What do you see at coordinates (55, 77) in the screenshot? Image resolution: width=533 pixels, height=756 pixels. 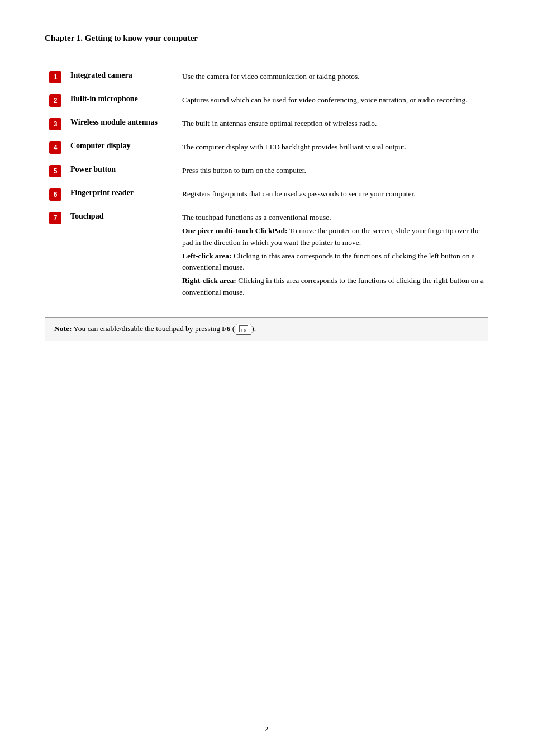 I see `item-badge: 1` at bounding box center [55, 77].